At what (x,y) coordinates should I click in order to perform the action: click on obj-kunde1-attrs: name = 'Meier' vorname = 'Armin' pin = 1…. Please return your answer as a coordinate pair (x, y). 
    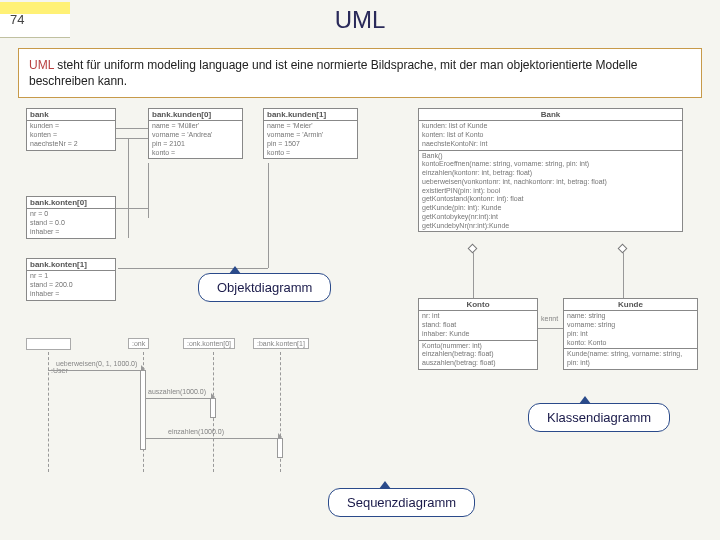
    Looking at the image, I should click on (310, 140).